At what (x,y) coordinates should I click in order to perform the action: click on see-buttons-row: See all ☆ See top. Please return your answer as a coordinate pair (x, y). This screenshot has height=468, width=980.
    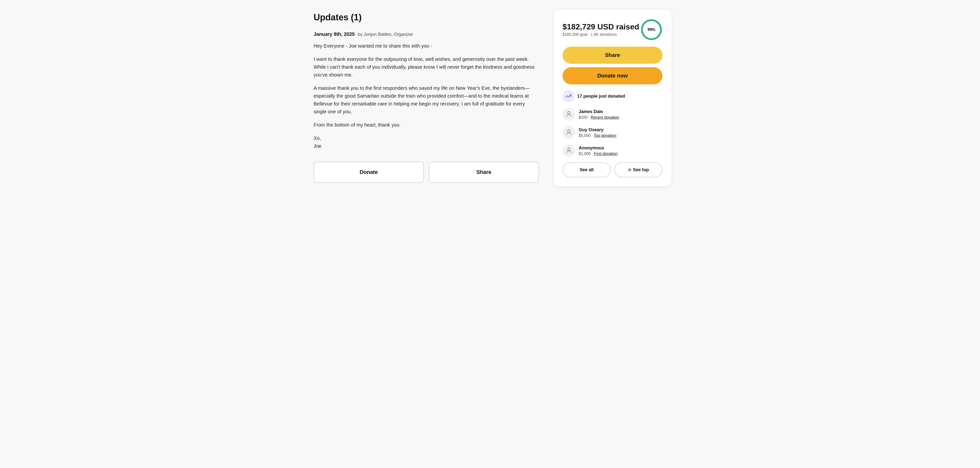
    Looking at the image, I should click on (612, 170).